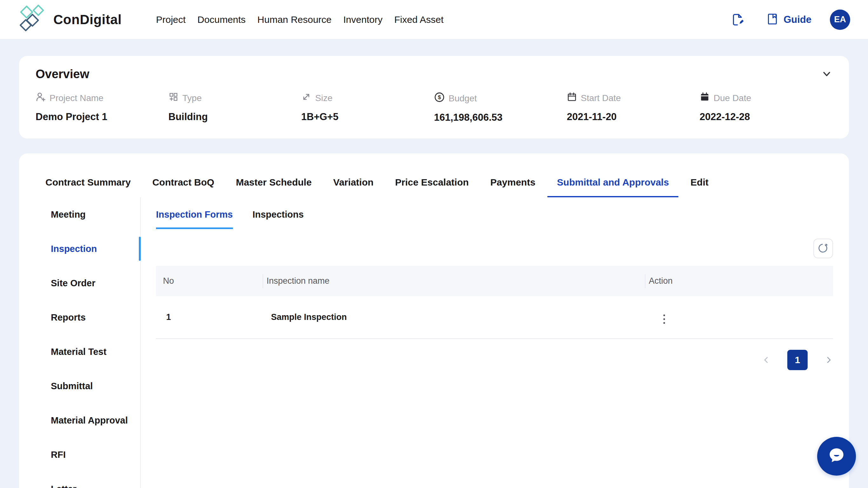  I want to click on field-label: Type, so click(192, 98).